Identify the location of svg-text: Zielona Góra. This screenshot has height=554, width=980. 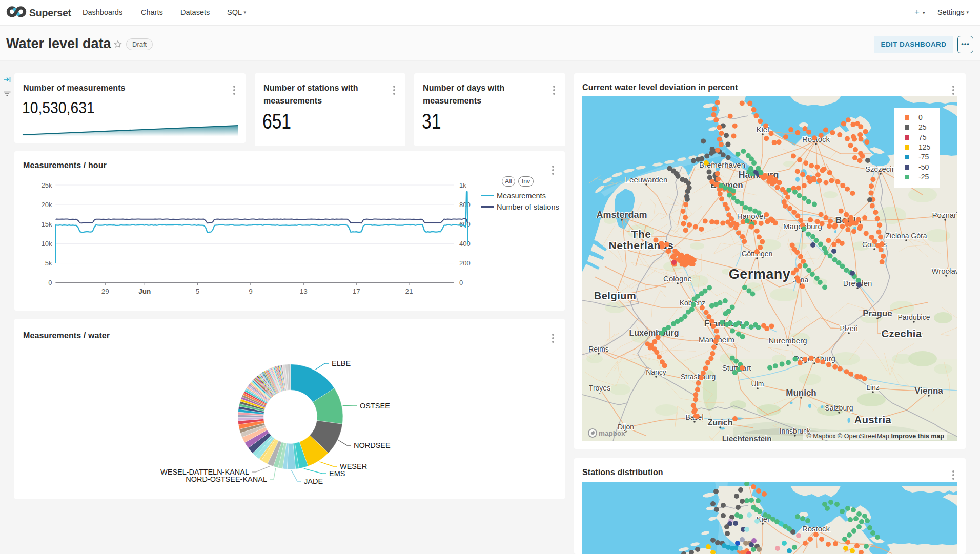
(906, 236).